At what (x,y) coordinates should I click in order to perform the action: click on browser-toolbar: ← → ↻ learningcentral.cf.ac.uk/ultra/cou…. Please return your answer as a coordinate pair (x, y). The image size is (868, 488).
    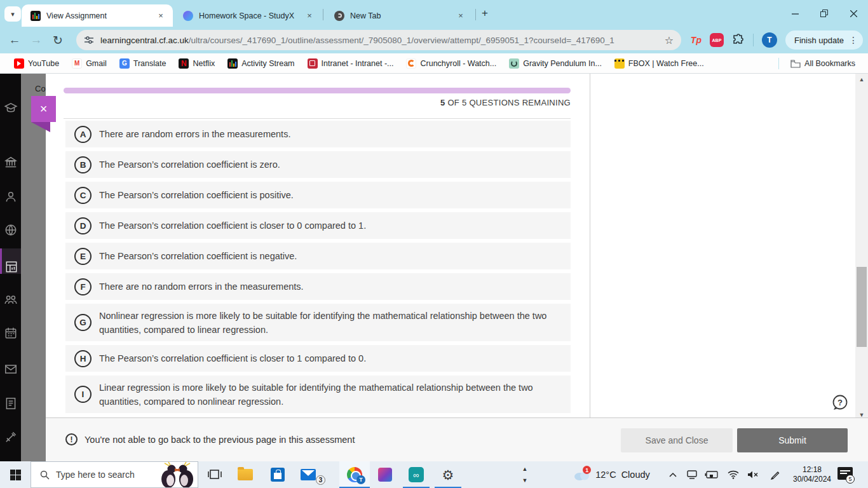
    Looking at the image, I should click on (434, 40).